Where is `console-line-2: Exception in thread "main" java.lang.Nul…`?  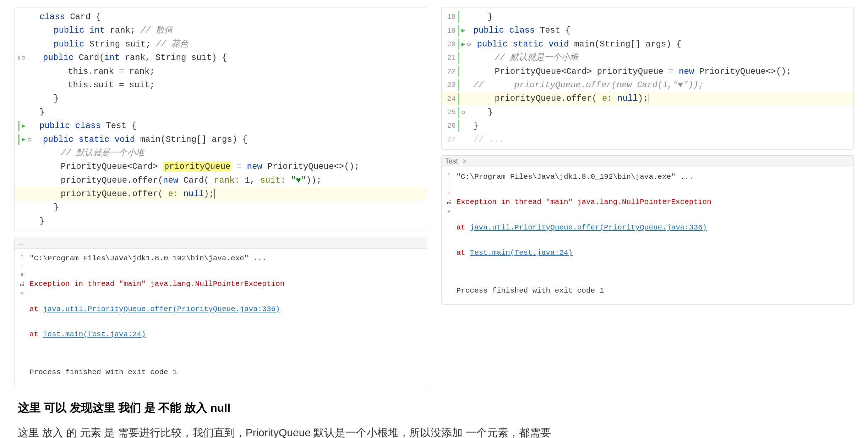
console-line-2: Exception in thread "main" java.lang.Nul… is located at coordinates (226, 284).